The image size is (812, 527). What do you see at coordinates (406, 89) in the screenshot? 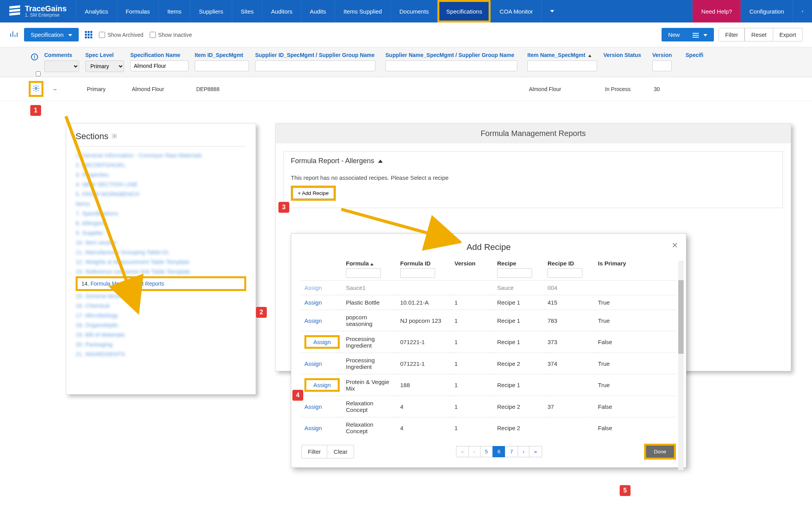
I see `grid-row: – Primary Almond Flour DEP8888 Almond Fl…` at bounding box center [406, 89].